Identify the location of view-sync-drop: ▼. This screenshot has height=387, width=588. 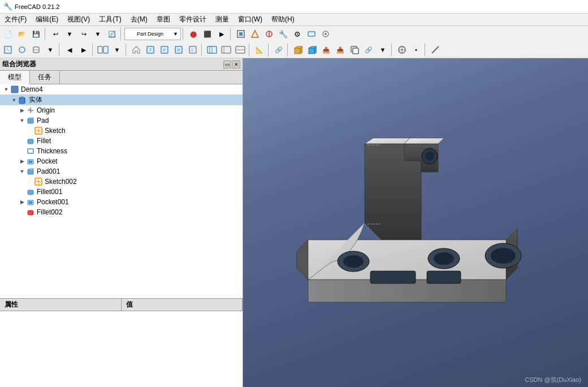
(117, 50).